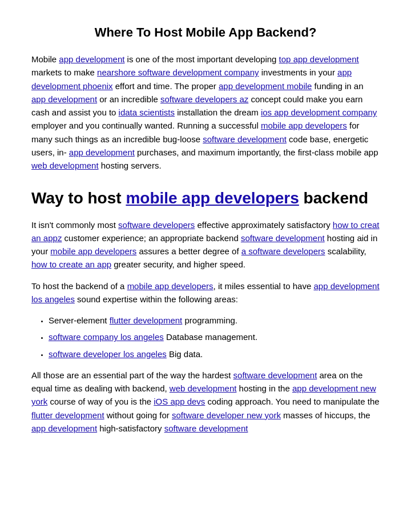 The width and height of the screenshot is (411, 532). What do you see at coordinates (214, 320) in the screenshot?
I see `list-item-1: Server-element flutter development progr…` at bounding box center [214, 320].